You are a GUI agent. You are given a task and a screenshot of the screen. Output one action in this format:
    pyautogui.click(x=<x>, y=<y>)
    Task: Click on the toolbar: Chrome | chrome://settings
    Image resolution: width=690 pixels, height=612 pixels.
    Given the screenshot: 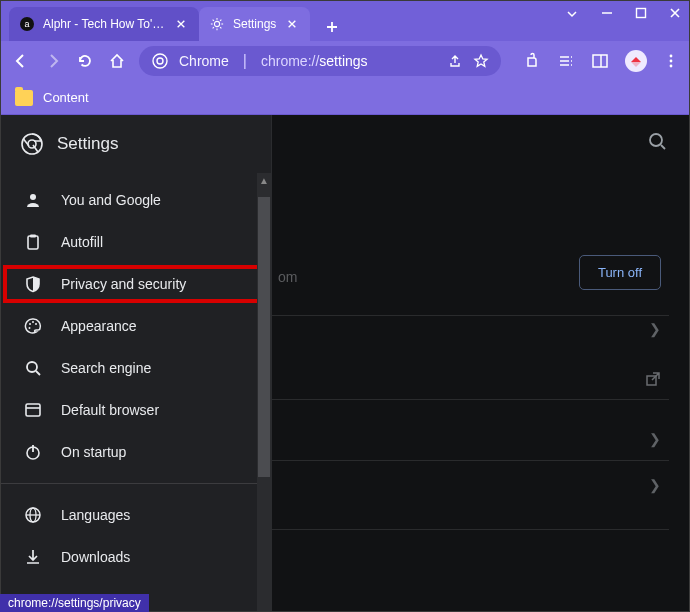 What is the action you would take?
    pyautogui.click(x=345, y=61)
    